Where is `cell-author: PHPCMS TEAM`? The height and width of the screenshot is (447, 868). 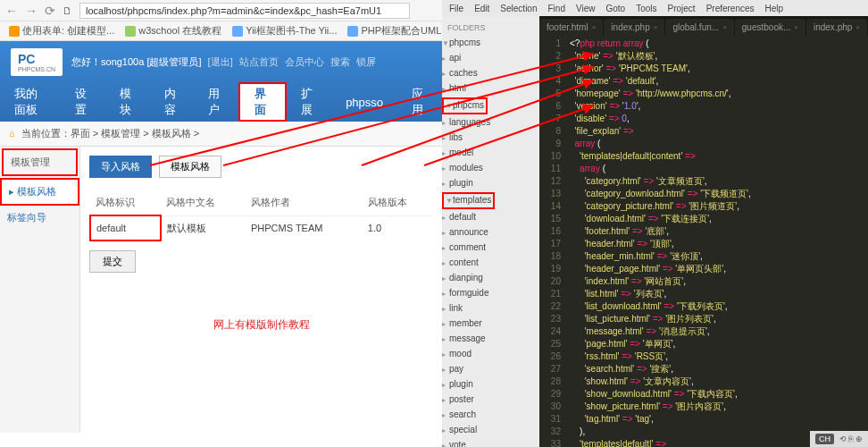
cell-author: PHPCMS TEAM is located at coordinates (304, 228).